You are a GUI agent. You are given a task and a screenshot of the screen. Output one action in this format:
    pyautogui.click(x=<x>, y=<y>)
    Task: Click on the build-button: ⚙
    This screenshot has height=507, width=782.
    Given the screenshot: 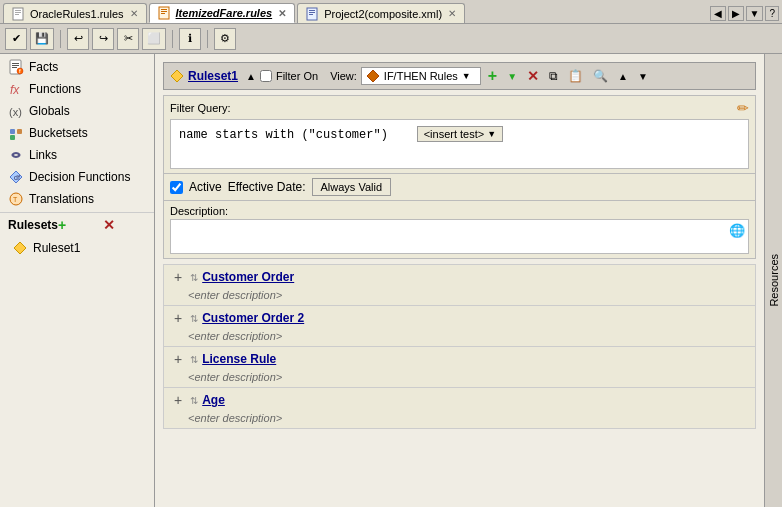 What is the action you would take?
    pyautogui.click(x=225, y=39)
    